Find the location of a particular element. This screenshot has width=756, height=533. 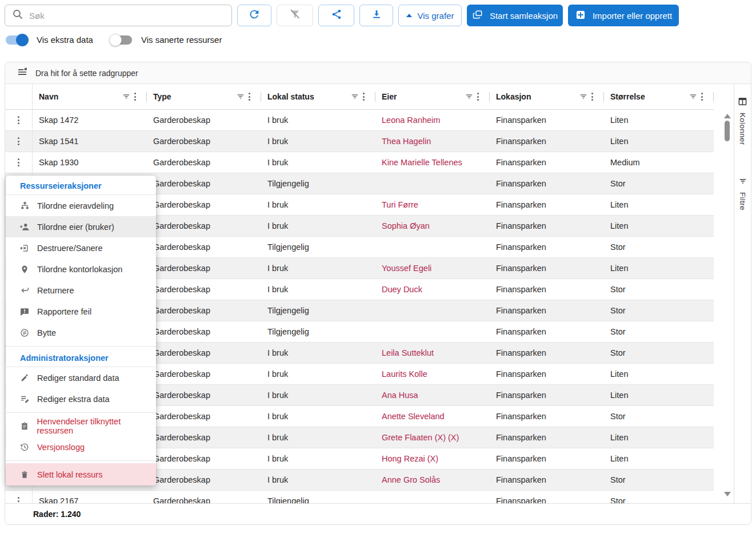

menu-item-rediger-standard-data: Rediger standard data is located at coordinates (81, 377).